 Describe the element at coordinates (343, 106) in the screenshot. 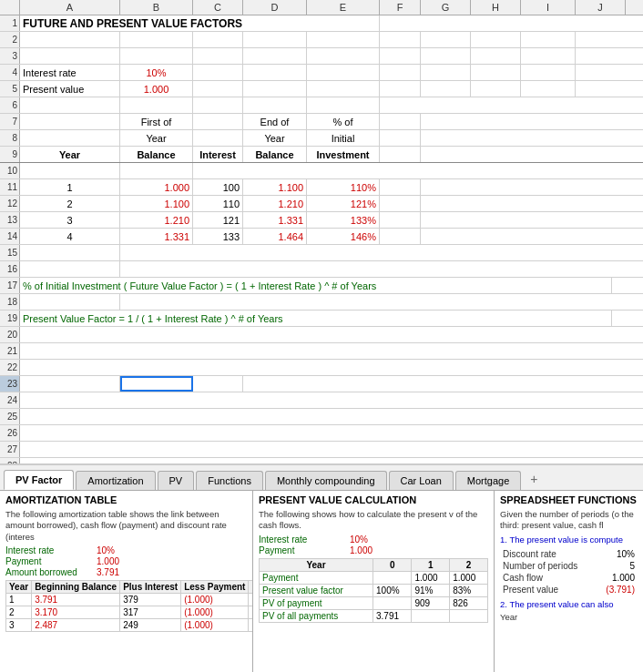

I see `cell-e6` at that location.